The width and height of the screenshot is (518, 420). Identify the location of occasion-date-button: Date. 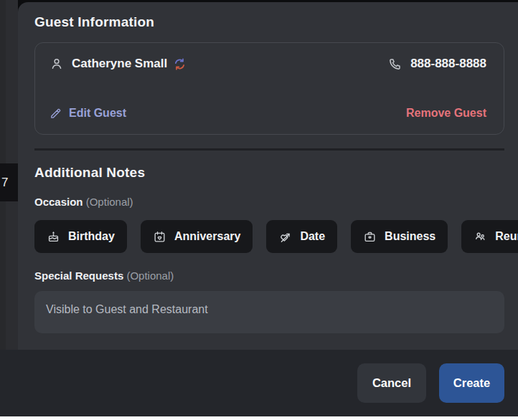
(301, 237).